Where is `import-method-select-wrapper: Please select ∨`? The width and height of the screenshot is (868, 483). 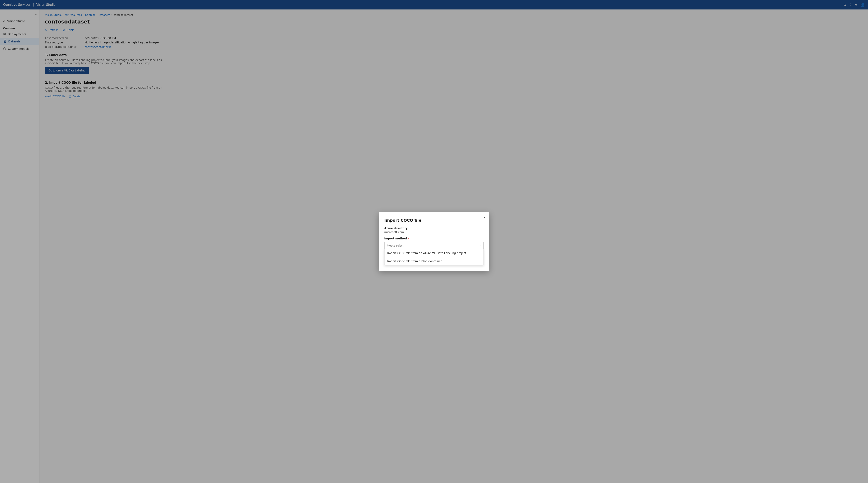 import-method-select-wrapper: Please select ∨ is located at coordinates (434, 245).